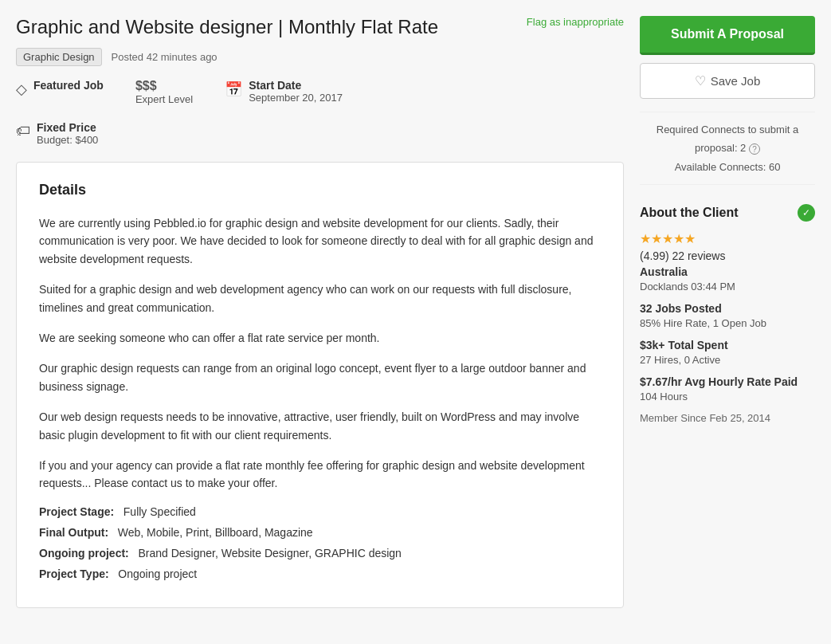  I want to click on rating-text: (4.99) 22 reviews, so click(727, 256).